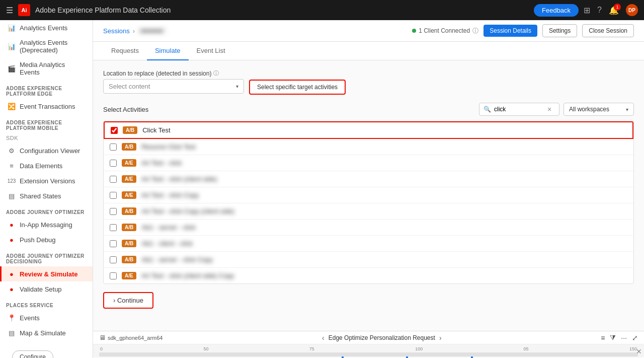  Describe the element at coordinates (46, 318) in the screenshot. I see `sidebar-item-events: 📍 Events` at that location.